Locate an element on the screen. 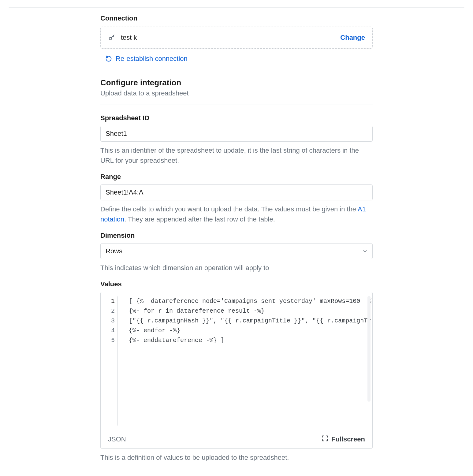 Image resolution: width=473 pixels, height=476 pixels. key-icon is located at coordinates (112, 38).